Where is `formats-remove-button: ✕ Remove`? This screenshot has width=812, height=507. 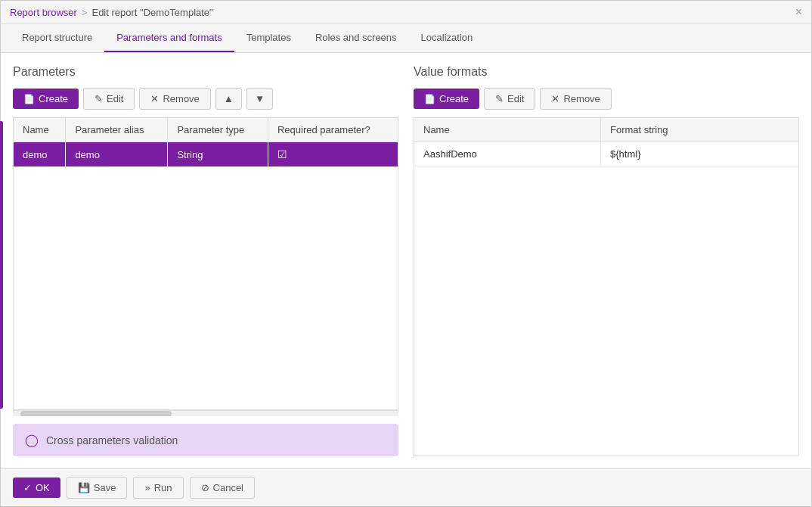 formats-remove-button: ✕ Remove is located at coordinates (575, 98).